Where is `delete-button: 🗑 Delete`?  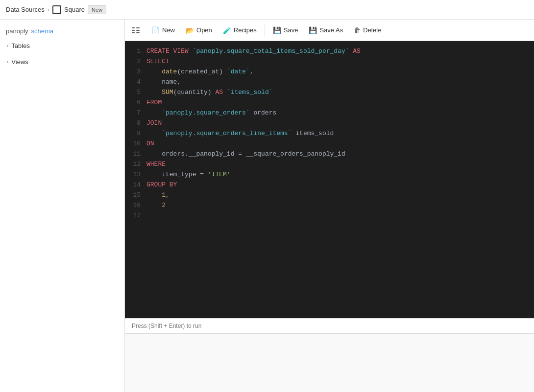 delete-button: 🗑 Delete is located at coordinates (367, 30).